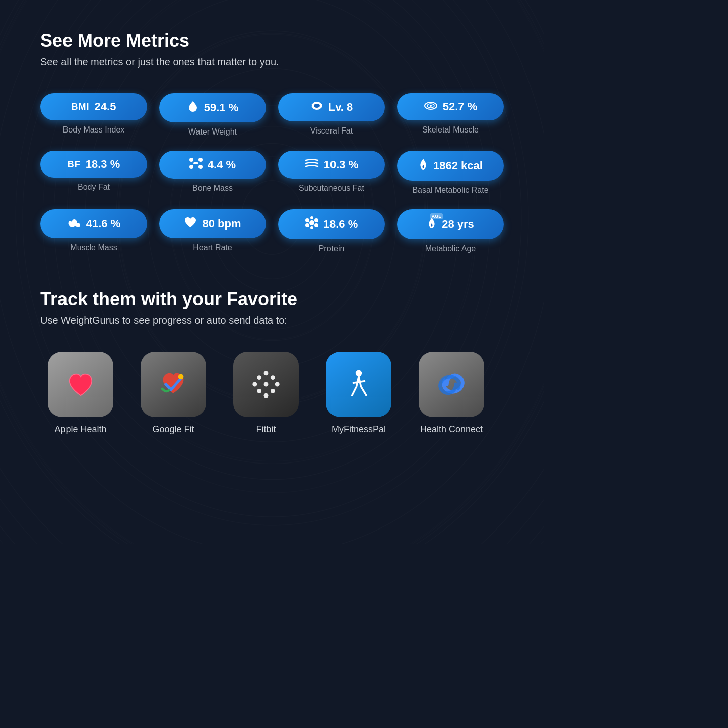  I want to click on metage-value: 28 yrs, so click(458, 224).